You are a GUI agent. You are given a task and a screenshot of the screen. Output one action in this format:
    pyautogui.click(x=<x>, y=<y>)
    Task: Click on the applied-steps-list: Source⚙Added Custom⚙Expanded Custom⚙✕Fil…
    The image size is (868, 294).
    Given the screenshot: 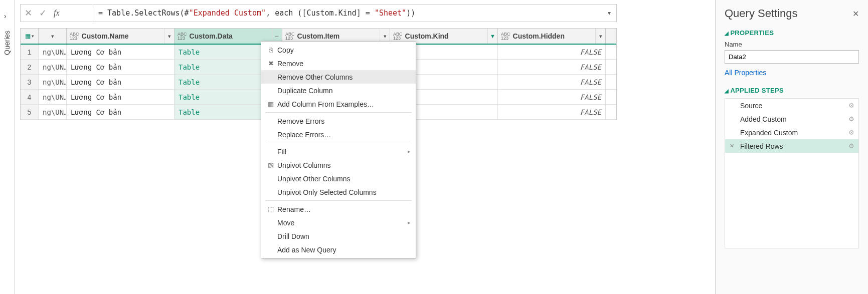 What is the action you would take?
    pyautogui.click(x=792, y=173)
    